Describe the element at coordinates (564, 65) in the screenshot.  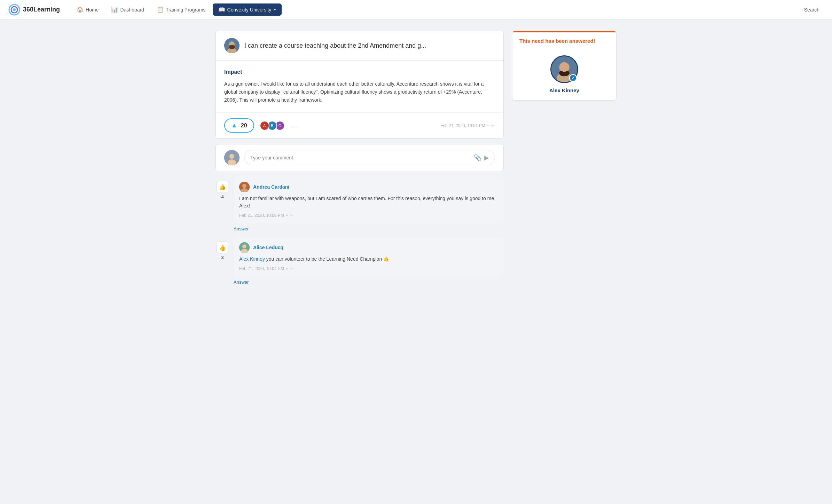
I see `sidebar-right: This need has been answered!` at that location.